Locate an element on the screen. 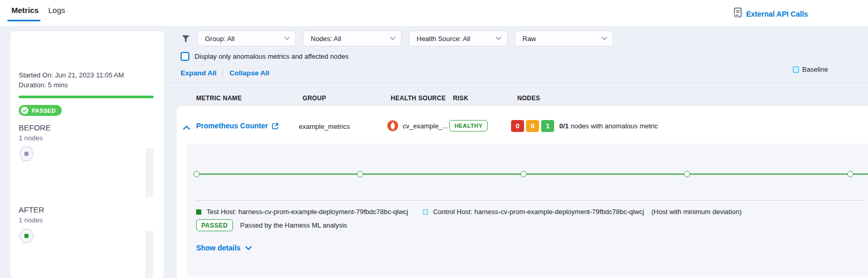 Image resolution: width=868 pixels, height=278 pixels. external-api-calls-link: API External API Calls is located at coordinates (770, 14).